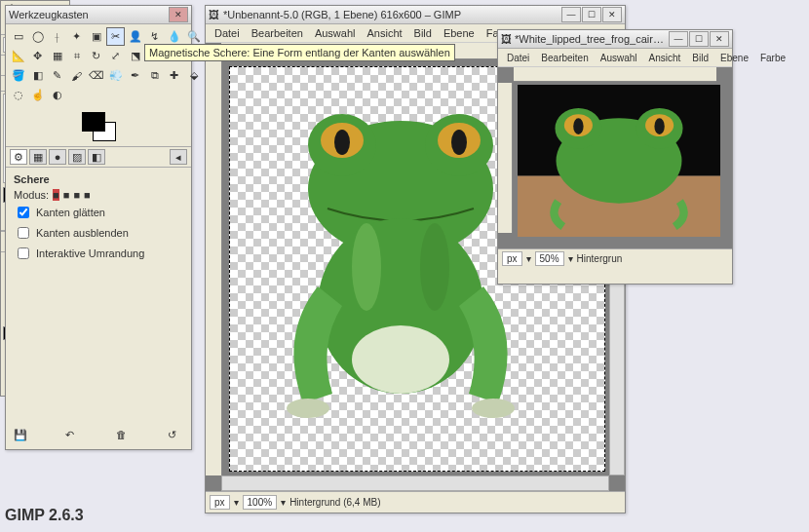 The image size is (809, 532). I want to click on tool-paintbrush: 🖌, so click(76, 76).